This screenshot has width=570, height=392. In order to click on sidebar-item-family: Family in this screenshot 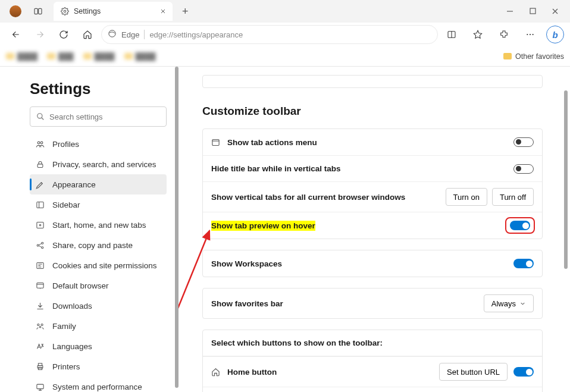, I will do `click(98, 326)`.